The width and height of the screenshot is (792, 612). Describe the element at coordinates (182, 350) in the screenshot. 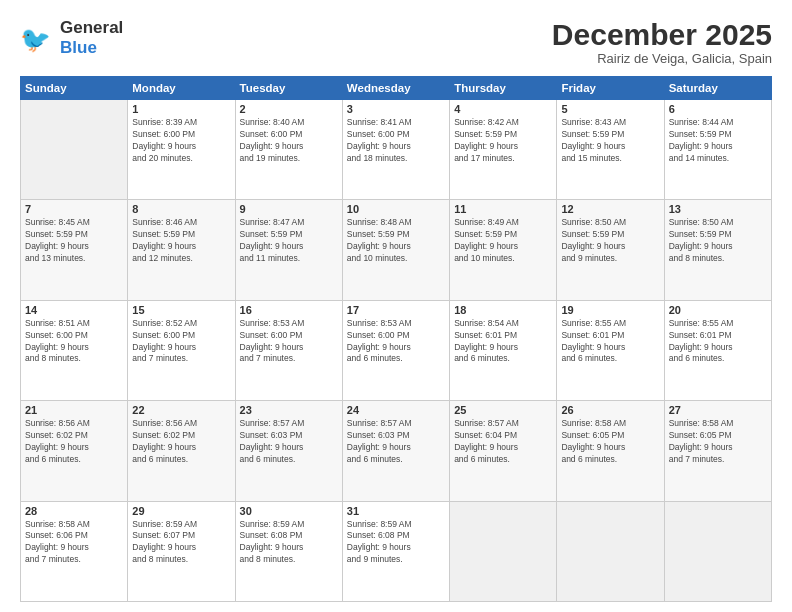

I see `calendar-cell: 15Sunrise: 8:52 AM Sunset: 6:00 PM Dayli…` at that location.